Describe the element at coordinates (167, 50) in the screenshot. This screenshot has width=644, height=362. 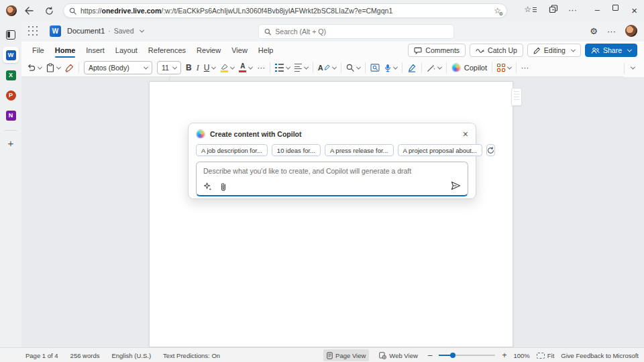
I see `tab-references: References` at that location.